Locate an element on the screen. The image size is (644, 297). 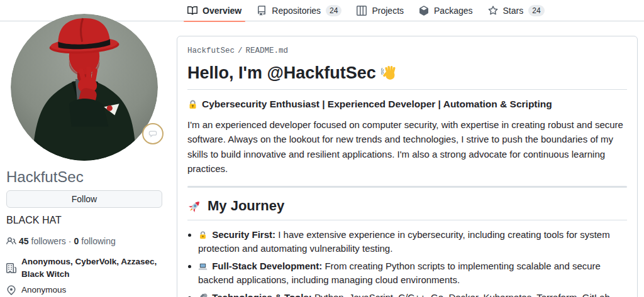
tab-projects: Projects is located at coordinates (380, 11).